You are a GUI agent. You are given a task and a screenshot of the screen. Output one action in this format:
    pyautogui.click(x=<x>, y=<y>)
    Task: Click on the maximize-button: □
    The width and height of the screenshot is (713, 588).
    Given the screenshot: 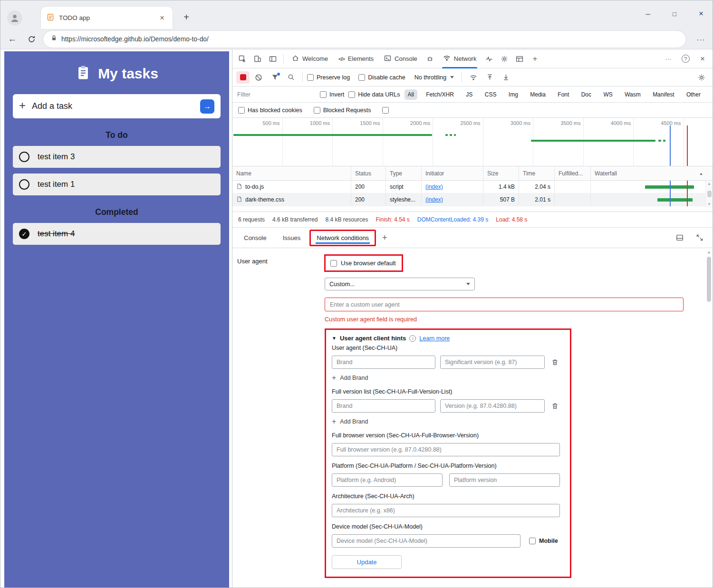 What is the action you would take?
    pyautogui.click(x=674, y=14)
    